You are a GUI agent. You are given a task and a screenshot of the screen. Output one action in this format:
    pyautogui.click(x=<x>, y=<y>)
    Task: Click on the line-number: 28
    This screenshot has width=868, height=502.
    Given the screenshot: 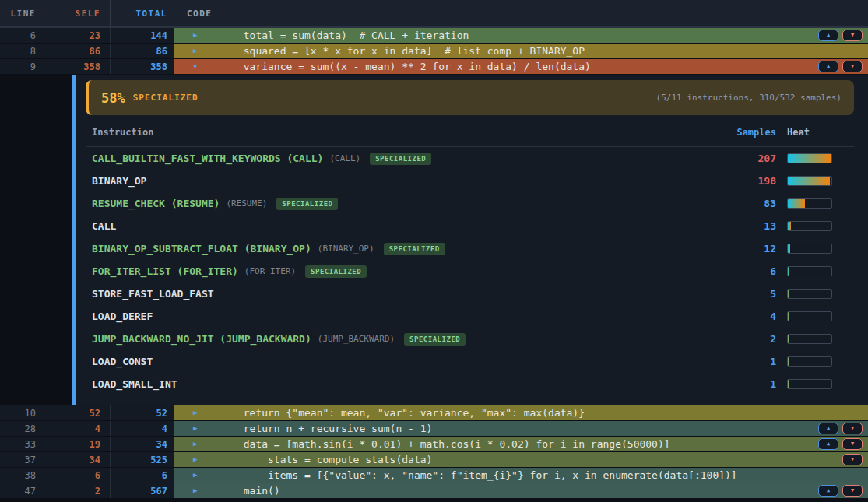 What is the action you would take?
    pyautogui.click(x=22, y=428)
    